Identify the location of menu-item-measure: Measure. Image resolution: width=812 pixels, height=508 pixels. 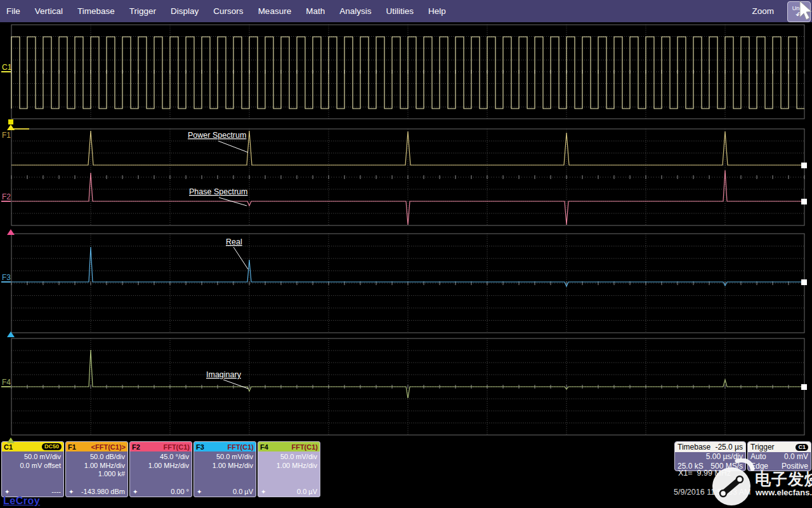
(275, 11).